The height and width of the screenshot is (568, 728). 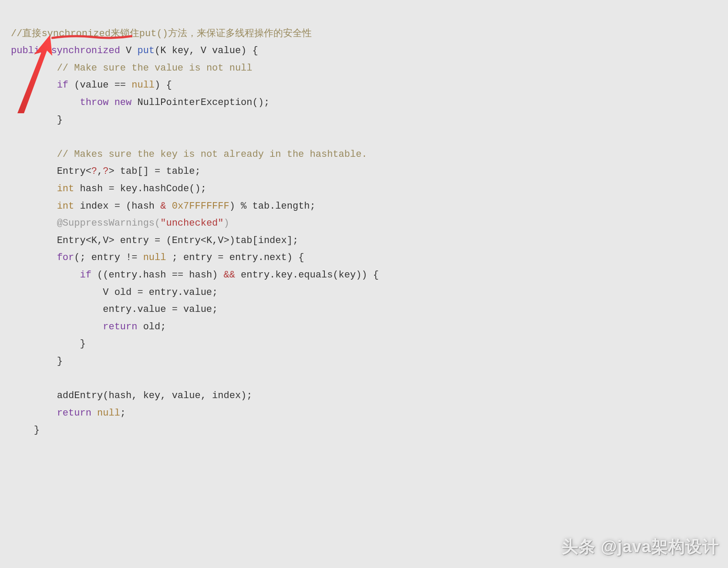 I want to click on keyword-throw: throw, so click(x=94, y=103).